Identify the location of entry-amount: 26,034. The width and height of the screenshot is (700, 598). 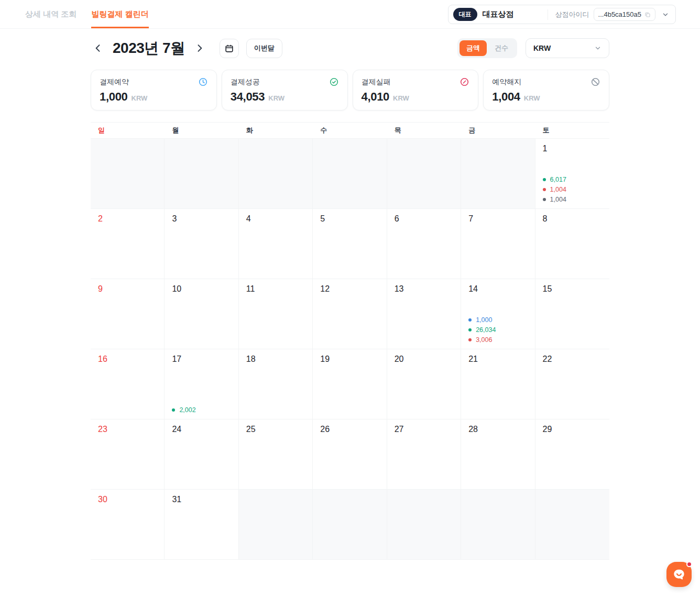
(486, 330).